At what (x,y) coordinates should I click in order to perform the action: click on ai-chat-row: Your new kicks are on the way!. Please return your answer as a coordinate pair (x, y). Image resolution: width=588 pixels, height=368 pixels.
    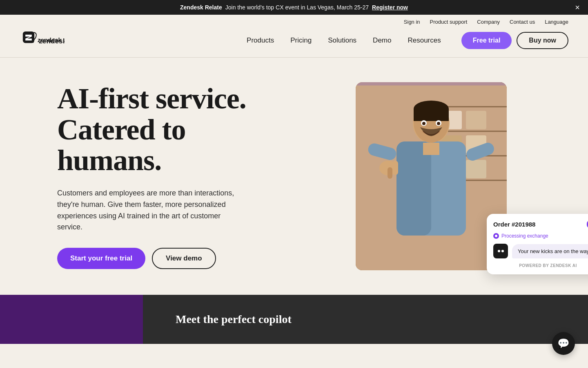
    Looking at the image, I should click on (541, 251).